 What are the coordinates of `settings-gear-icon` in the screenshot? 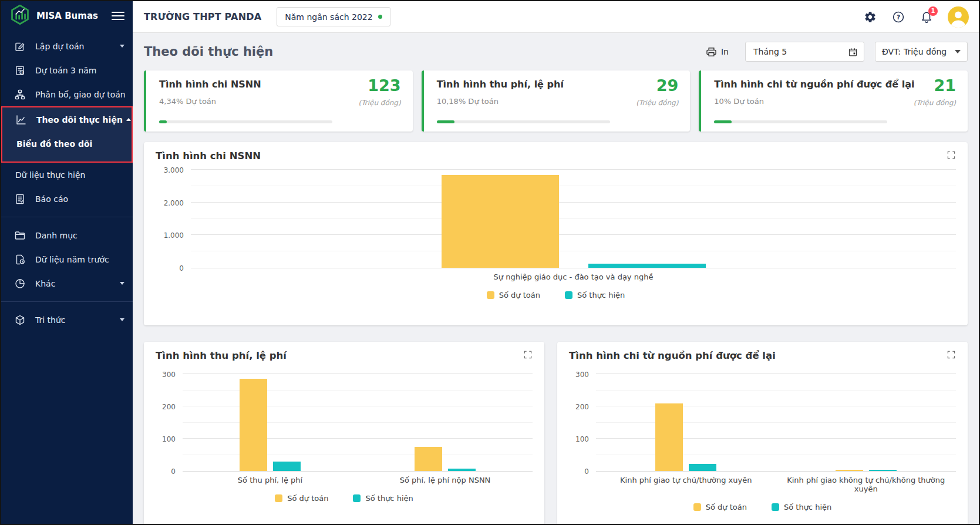 It's located at (870, 17).